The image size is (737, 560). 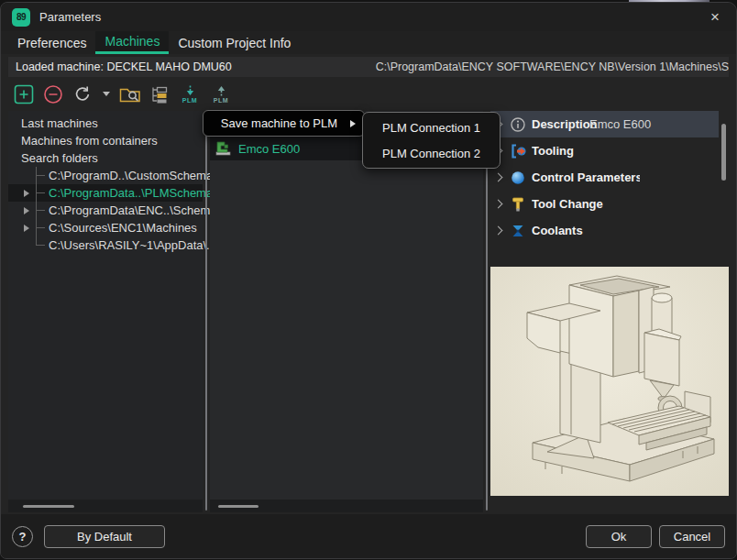 I want to click on refresh-dropdown-button, so click(x=106, y=94).